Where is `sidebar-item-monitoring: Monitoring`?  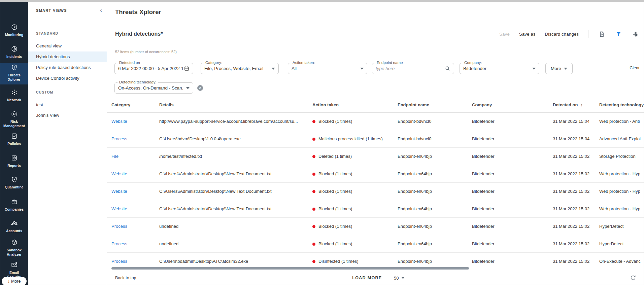
sidebar-item-monitoring: Monitoring is located at coordinates (14, 30).